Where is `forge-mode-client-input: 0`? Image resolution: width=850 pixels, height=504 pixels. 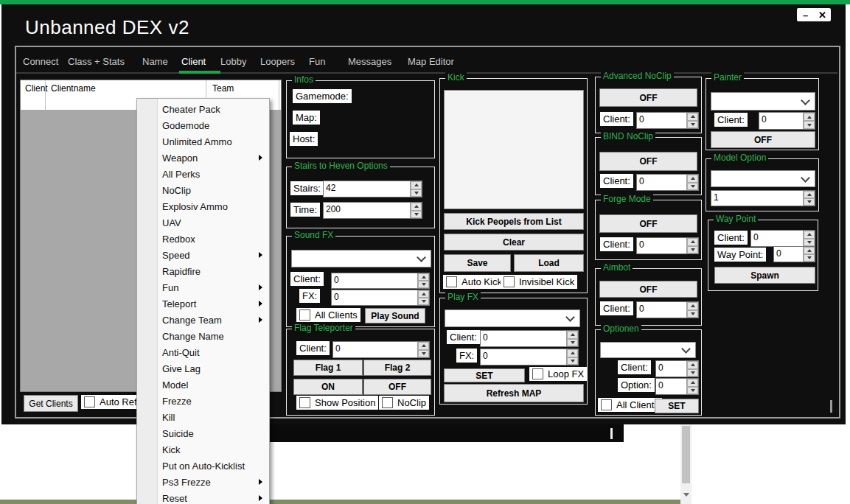
forge-mode-client-input: 0 is located at coordinates (668, 246).